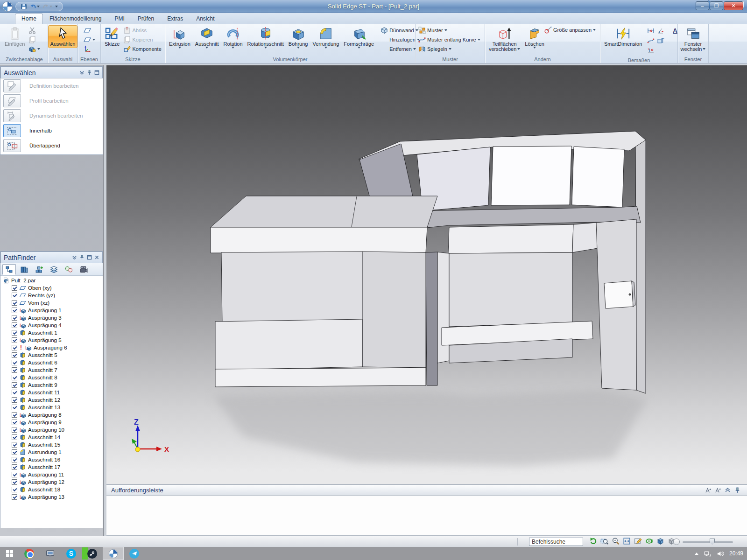 The height and width of the screenshot is (560, 747). I want to click on coordinate-system-button, so click(90, 49).